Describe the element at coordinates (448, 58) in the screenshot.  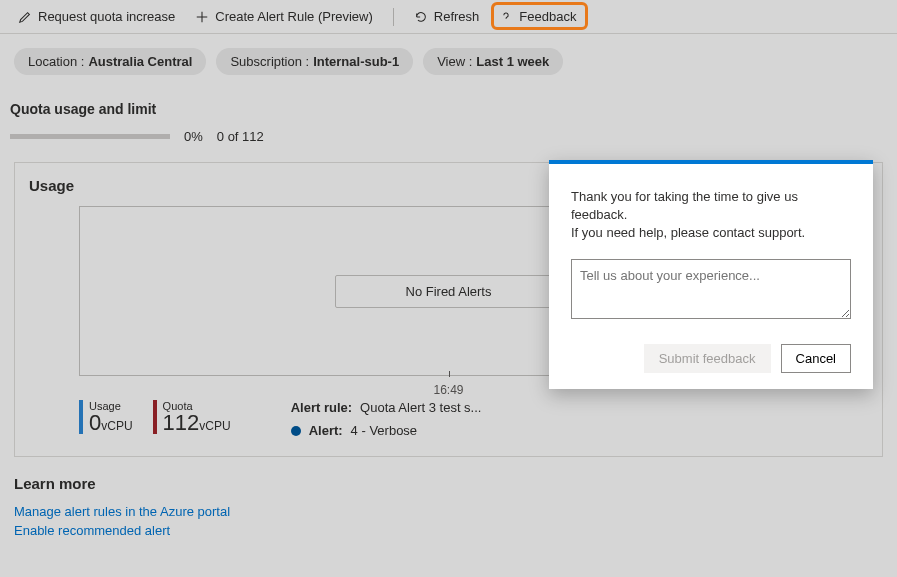
I see `filter-row: Location : Australia Central Subscriptio…` at that location.